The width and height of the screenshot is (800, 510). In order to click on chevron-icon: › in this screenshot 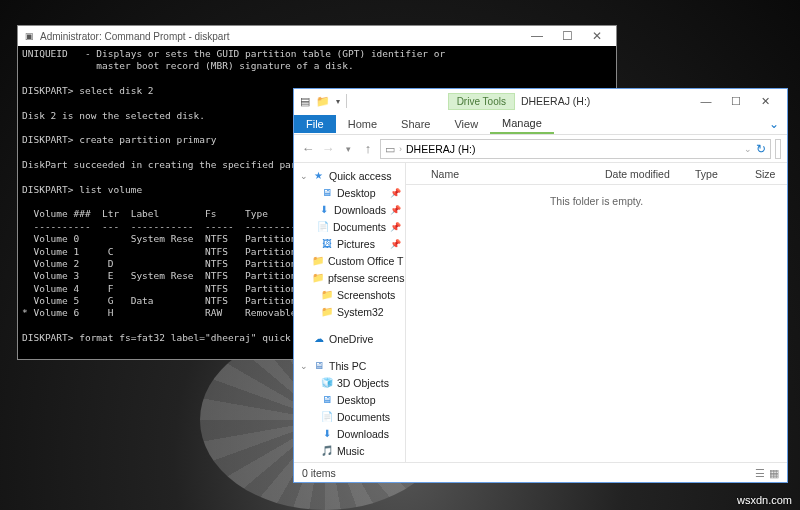, I will do `click(400, 149)`.